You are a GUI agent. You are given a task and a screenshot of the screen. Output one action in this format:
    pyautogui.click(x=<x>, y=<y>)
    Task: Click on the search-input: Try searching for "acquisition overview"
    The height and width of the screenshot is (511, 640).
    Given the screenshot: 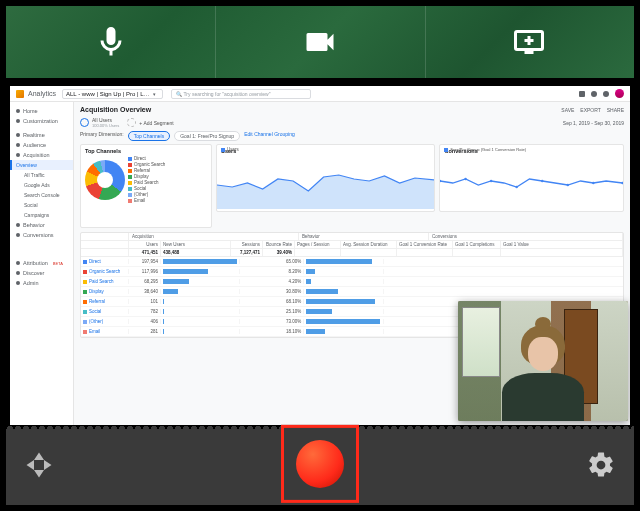 What is the action you would take?
    pyautogui.click(x=241, y=94)
    